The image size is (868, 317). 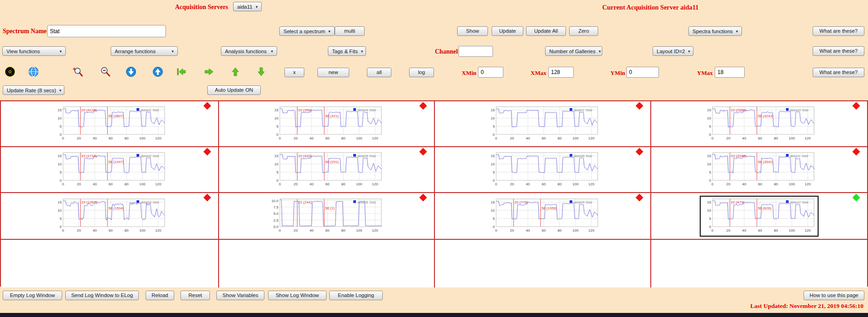 I want to click on auto-update-button: Auto Update ON, so click(x=234, y=90).